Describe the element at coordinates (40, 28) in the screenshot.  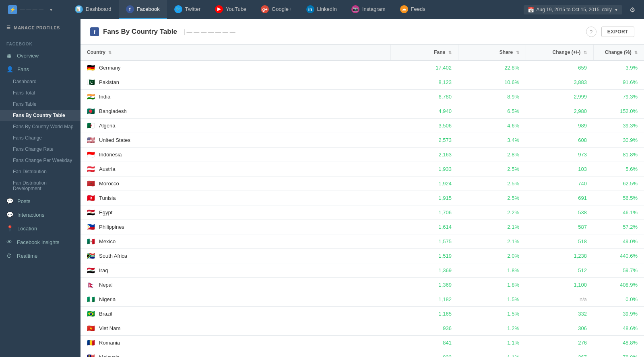
I see `manage-profiles-button: ☰ MANAGE PROFILES` at that location.